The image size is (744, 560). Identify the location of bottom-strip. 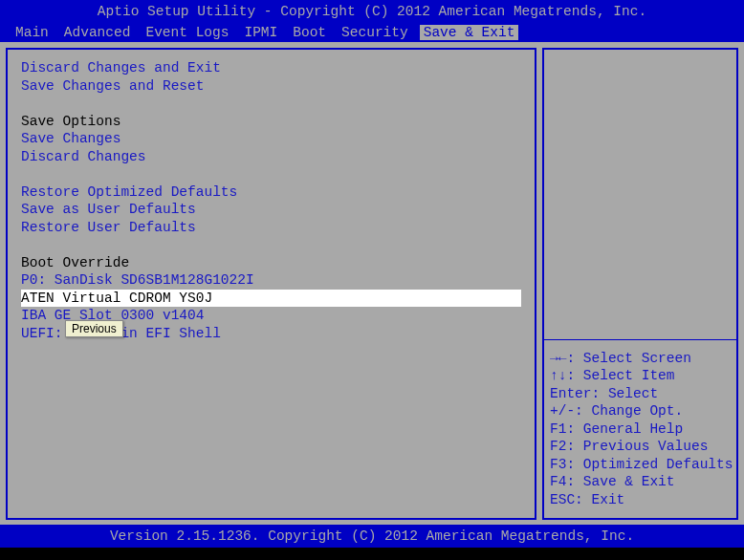
(372, 554).